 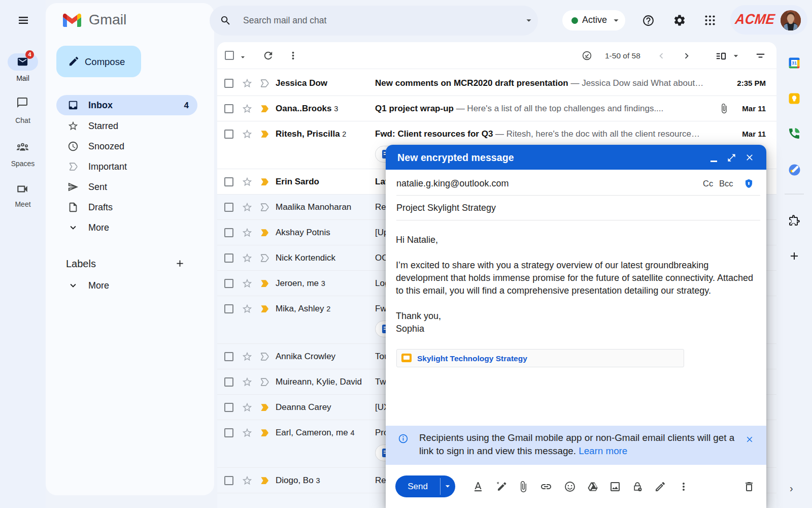 What do you see at coordinates (794, 63) in the screenshot?
I see `svg-text: 31` at bounding box center [794, 63].